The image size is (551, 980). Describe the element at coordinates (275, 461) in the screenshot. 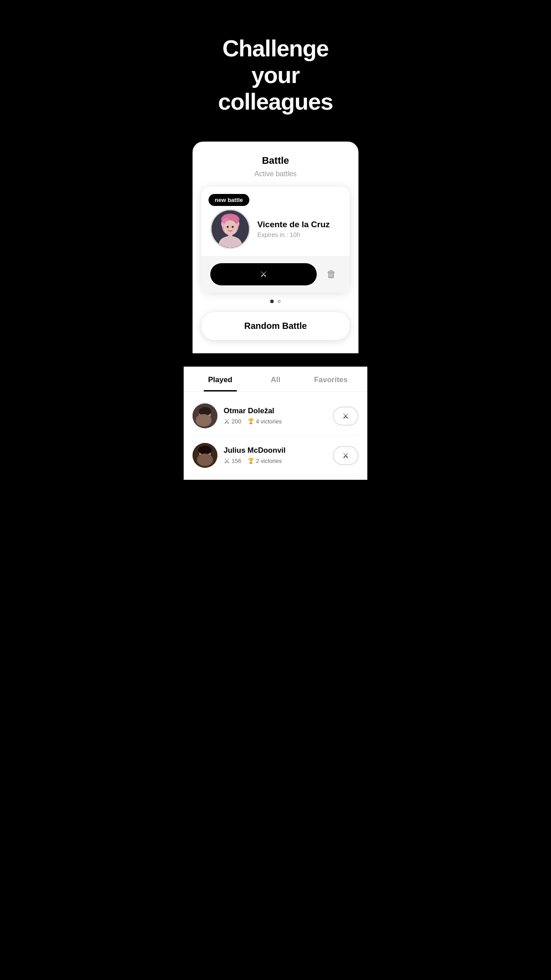

I see `player-2-stats: ⚔ 156 🏆 2 victories` at that location.